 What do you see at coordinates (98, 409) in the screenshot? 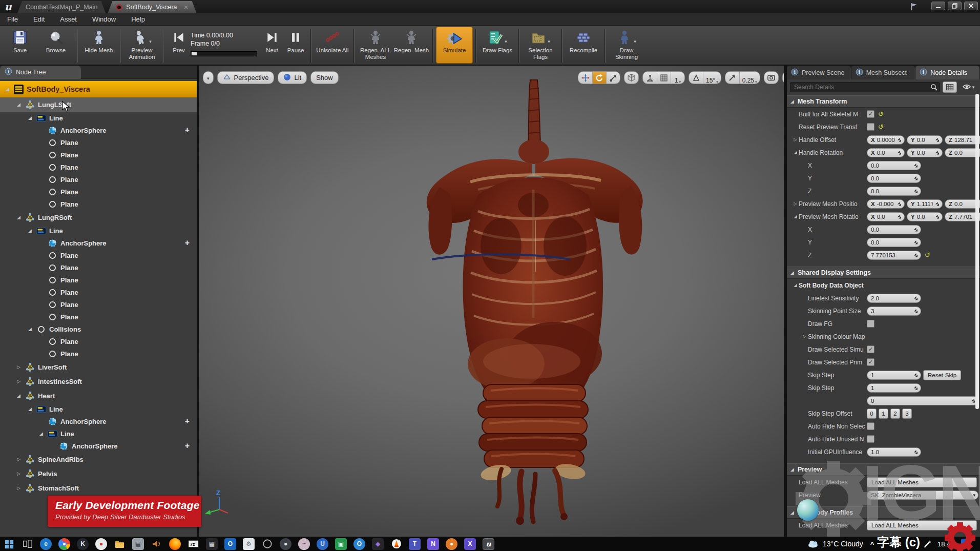
I see `tree-item-line: ◢Line` at bounding box center [98, 409].